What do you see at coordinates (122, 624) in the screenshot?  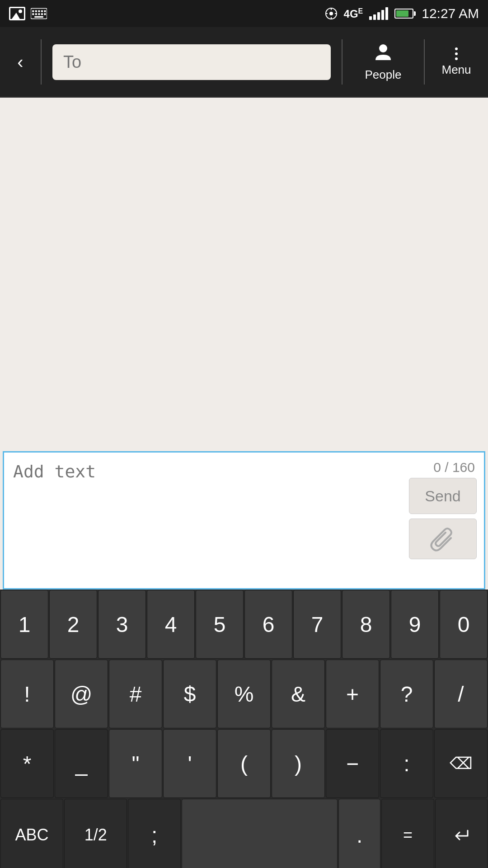 I see `key-3: 3` at bounding box center [122, 624].